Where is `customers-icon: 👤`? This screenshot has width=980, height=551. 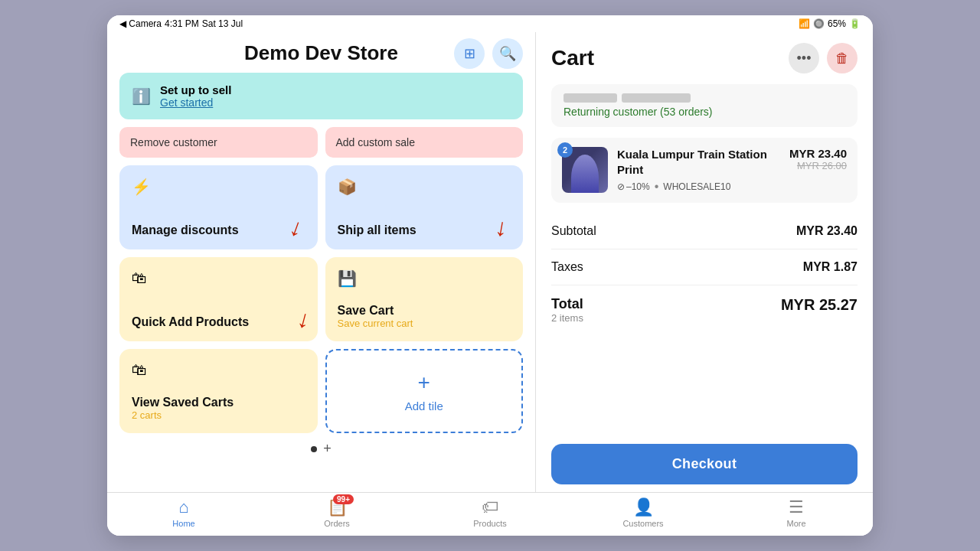 customers-icon: 👤 is located at coordinates (643, 507).